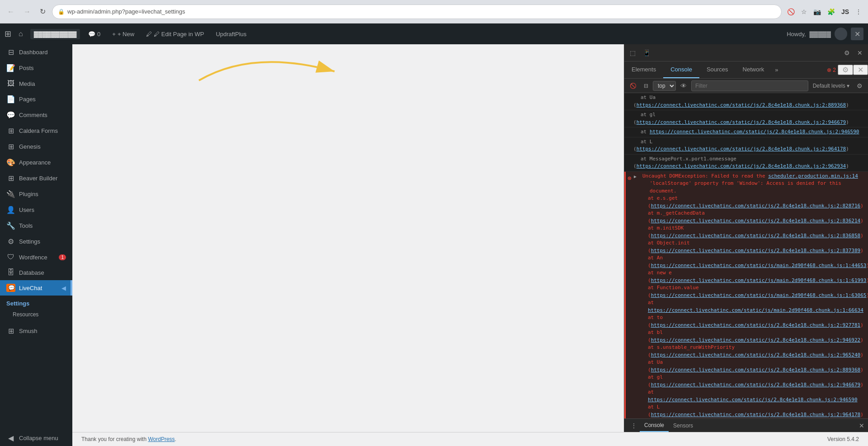 The image size is (868, 446). I want to click on console-settings-button: ⚙, so click(860, 86).